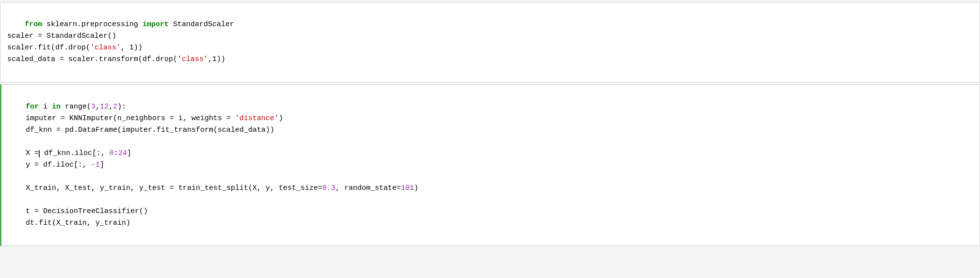 Image resolution: width=980 pixels, height=278 pixels. I want to click on line2: scaler = StandardScaler(), so click(62, 36).